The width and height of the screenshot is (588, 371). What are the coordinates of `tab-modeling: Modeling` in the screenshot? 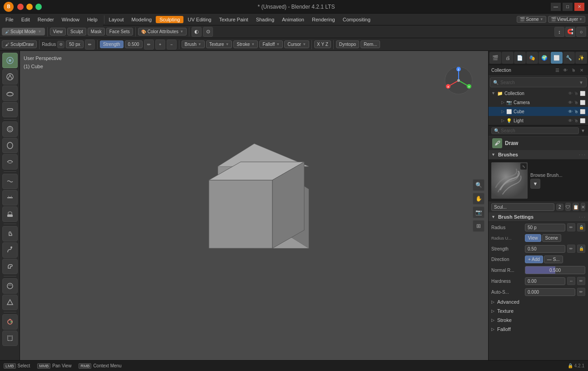 It's located at (142, 20).